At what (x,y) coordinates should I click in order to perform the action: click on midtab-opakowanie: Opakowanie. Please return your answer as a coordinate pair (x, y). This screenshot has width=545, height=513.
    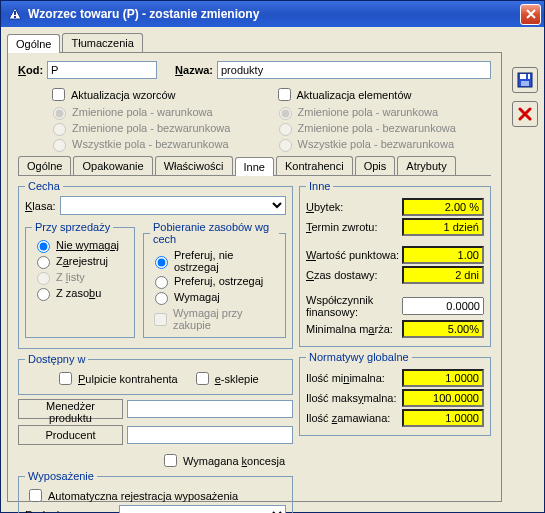
    Looking at the image, I should click on (112, 166).